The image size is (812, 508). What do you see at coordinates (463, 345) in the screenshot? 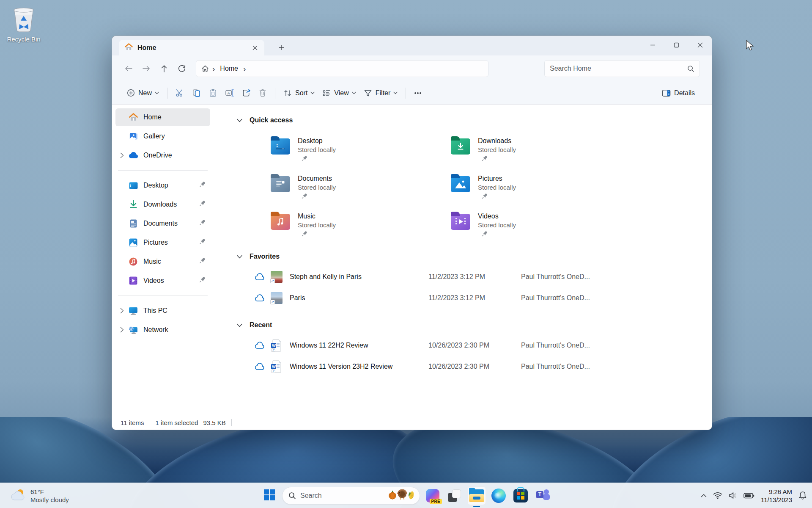
I see `file-row: W↗ Windows 11 22H2 Review 10/26/2023 2:3…` at bounding box center [463, 345].